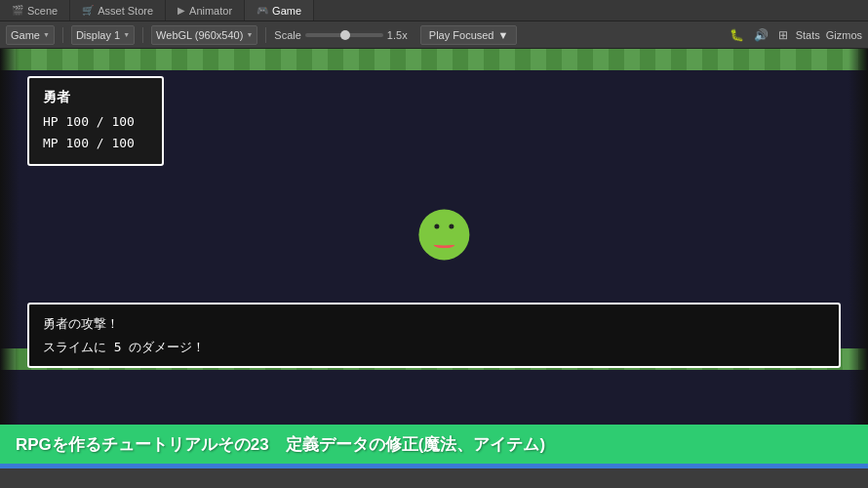 This screenshot has height=488, width=868. I want to click on battle-line-1: 勇者の攻撃！, so click(434, 324).